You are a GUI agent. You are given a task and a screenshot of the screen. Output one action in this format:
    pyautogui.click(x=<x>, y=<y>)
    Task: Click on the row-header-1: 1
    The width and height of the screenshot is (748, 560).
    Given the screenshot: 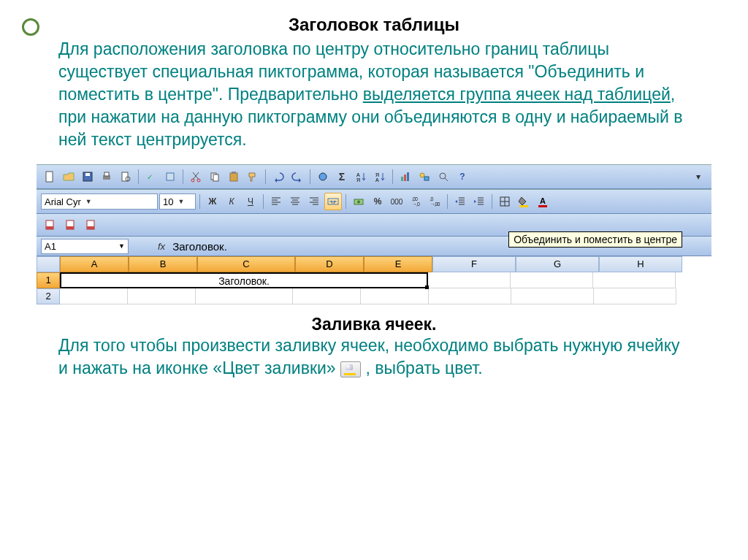 What is the action you would take?
    pyautogui.click(x=48, y=280)
    